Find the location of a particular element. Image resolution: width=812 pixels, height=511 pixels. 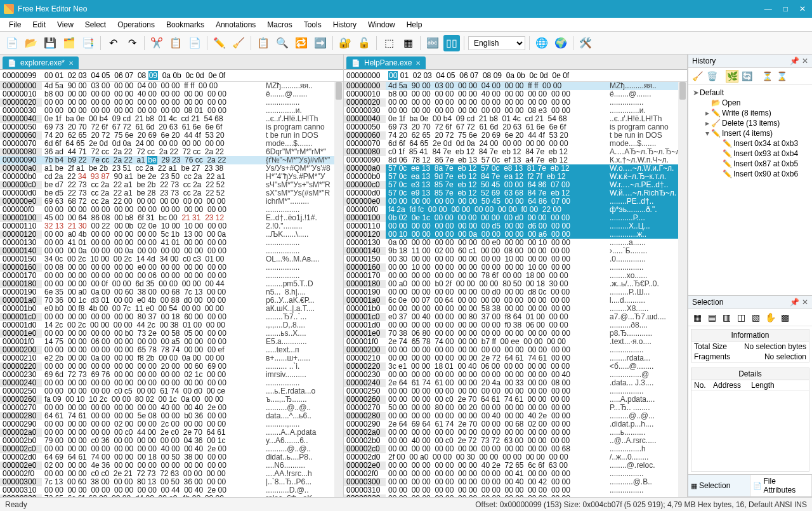

hex-row: 000002d064 69 64 61 74 00 00 00 00 18 00… is located at coordinates (171, 457).